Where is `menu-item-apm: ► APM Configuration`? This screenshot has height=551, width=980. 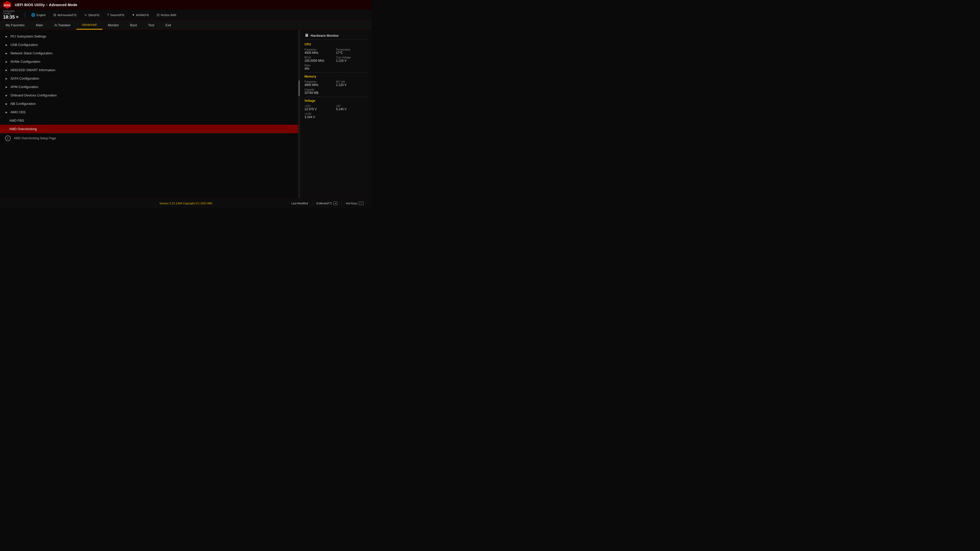 menu-item-apm: ► APM Configuration is located at coordinates (149, 87).